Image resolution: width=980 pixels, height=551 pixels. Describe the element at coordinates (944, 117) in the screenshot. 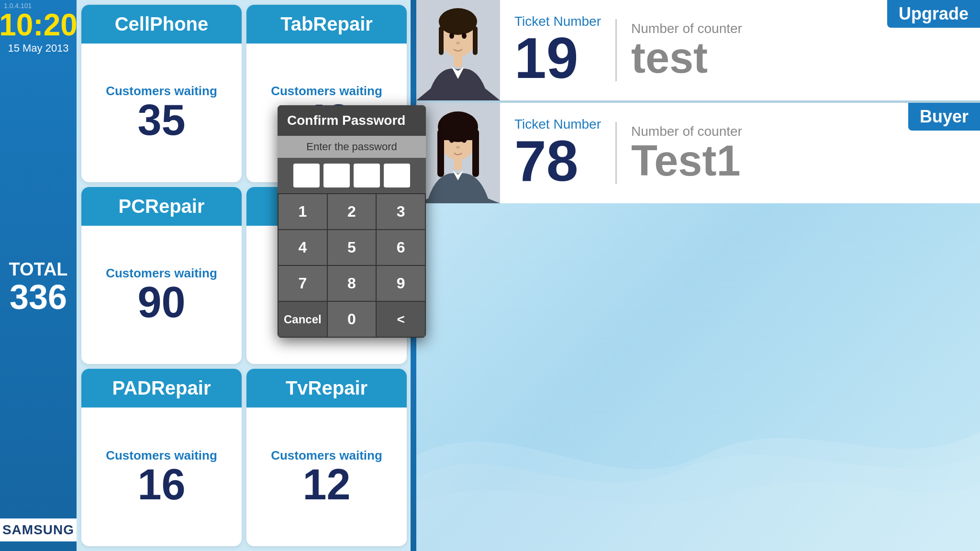

I see `agent2-title: Buyer` at that location.